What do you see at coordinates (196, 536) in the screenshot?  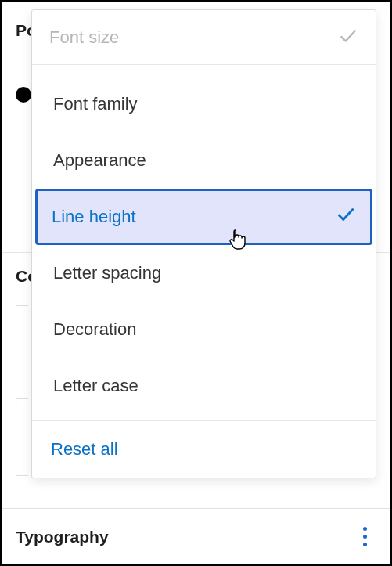 I see `typography-section-header: Typography` at bounding box center [196, 536].